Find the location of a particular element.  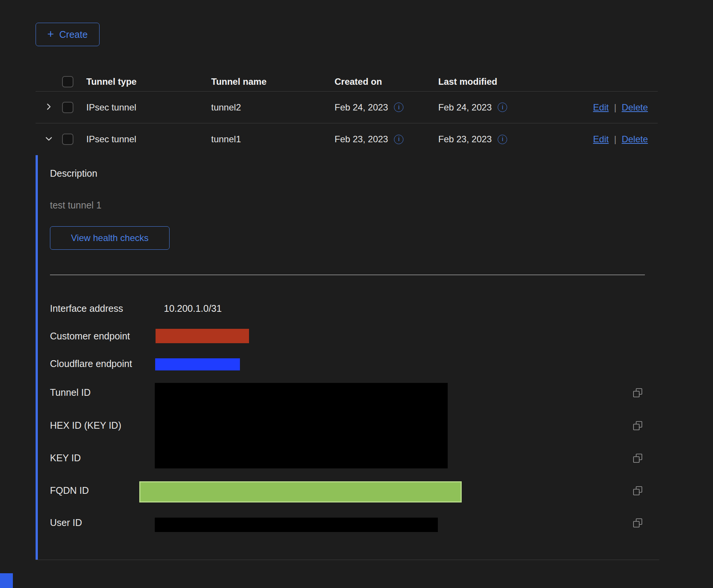

col-header-last-modified: Last modified is located at coordinates (499, 82).